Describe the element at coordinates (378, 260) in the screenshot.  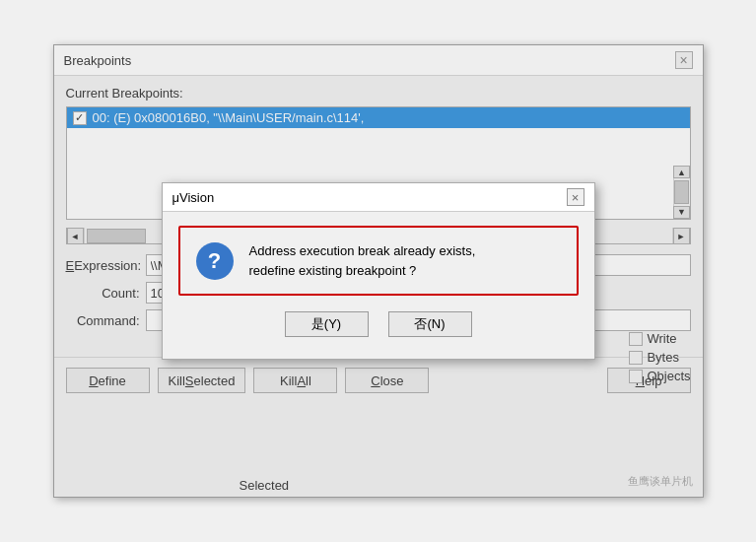
I see `message-box: ? Address execution break already exists…` at that location.